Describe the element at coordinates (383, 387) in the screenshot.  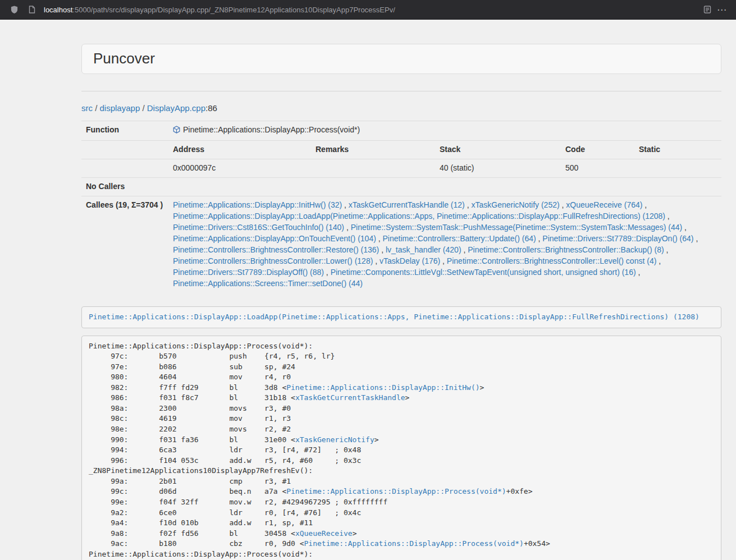
I see `disassembly-symbol-link: Pinetime::Applications::DisplayApp::Init…` at that location.